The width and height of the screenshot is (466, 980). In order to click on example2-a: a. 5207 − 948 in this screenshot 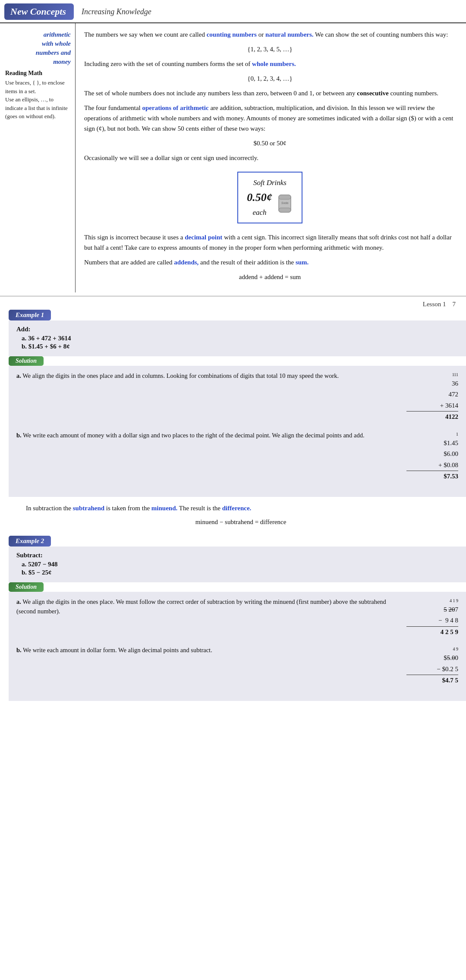, I will do `click(240, 564)`.